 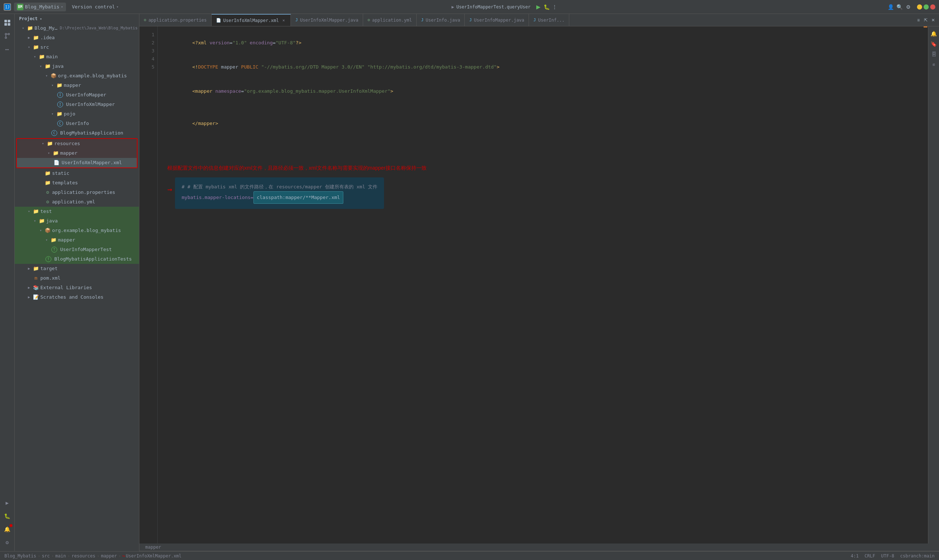 I want to click on tree-app-properties: ▶ ⚙ application.properties, so click(x=77, y=192).